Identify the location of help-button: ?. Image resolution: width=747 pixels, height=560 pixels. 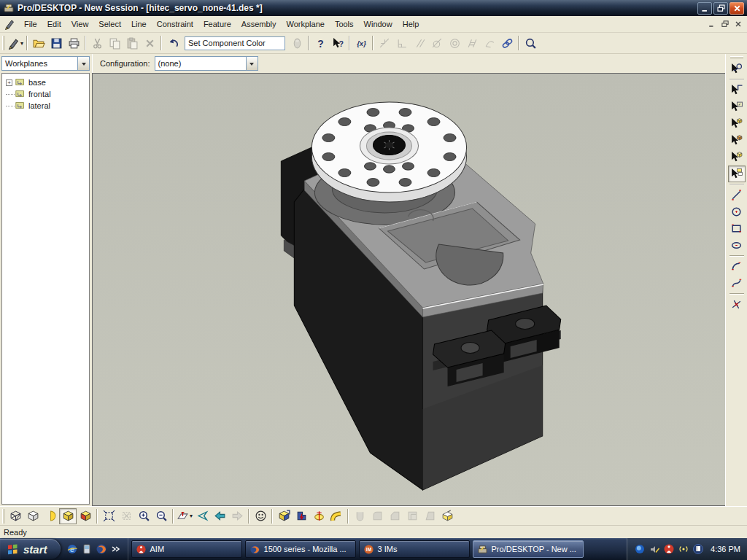
(320, 44).